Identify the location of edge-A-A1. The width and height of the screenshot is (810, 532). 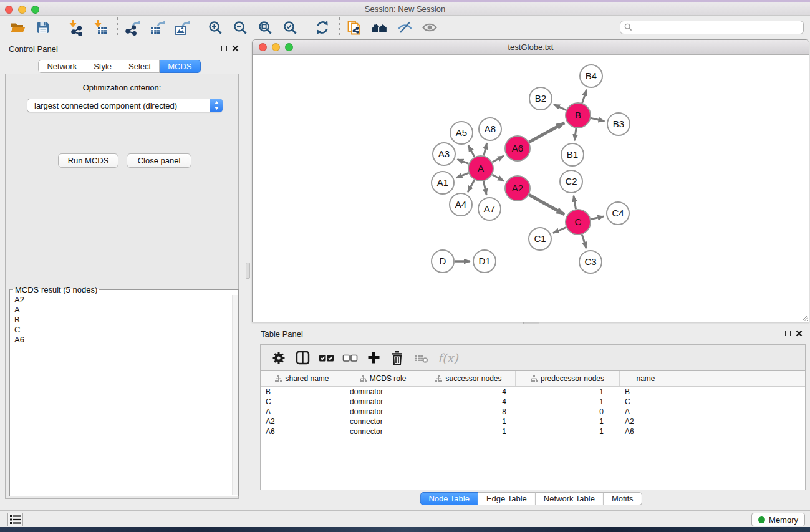
(463, 175).